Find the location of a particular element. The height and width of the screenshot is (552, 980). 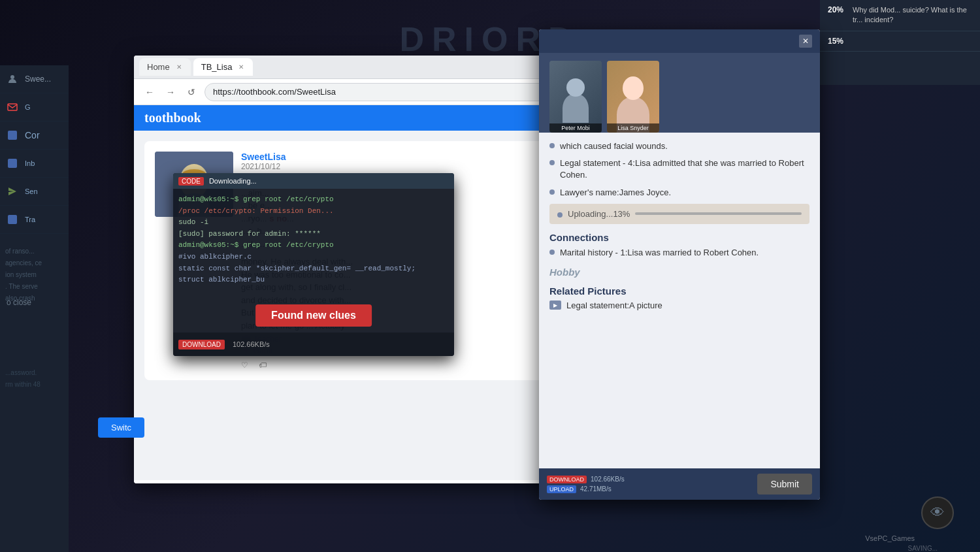

left-nav-mail: G is located at coordinates (34, 107).